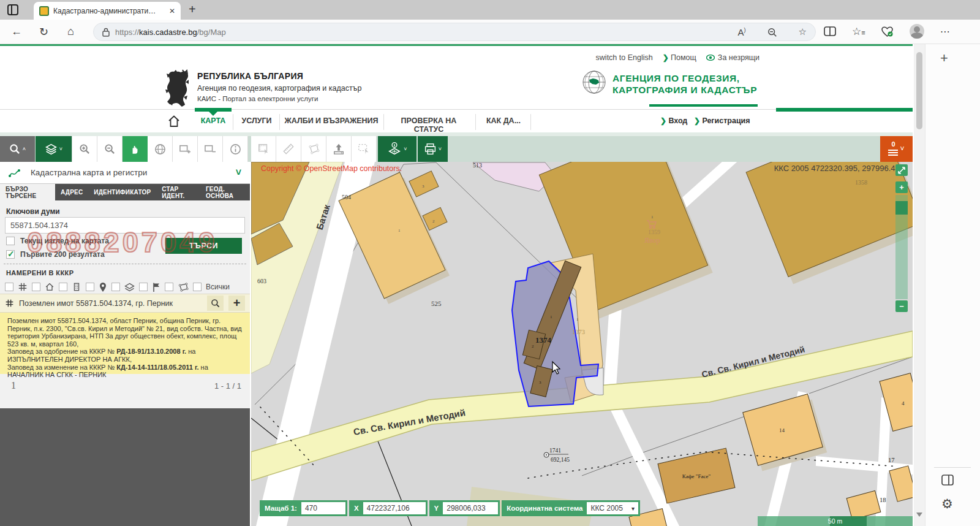 The width and height of the screenshot is (980, 526). Describe the element at coordinates (364, 149) in the screenshot. I see `select-region-button` at that location.